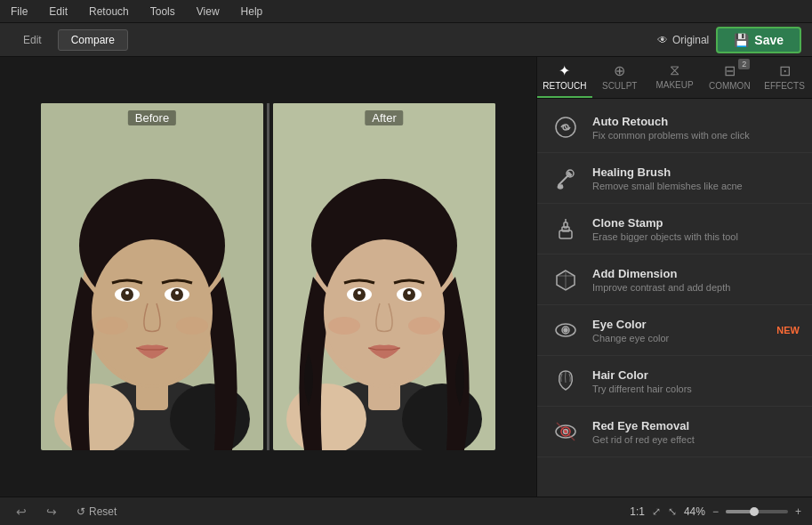 The image size is (812, 525). Describe the element at coordinates (208, 12) in the screenshot. I see `menu-view: View` at that location.